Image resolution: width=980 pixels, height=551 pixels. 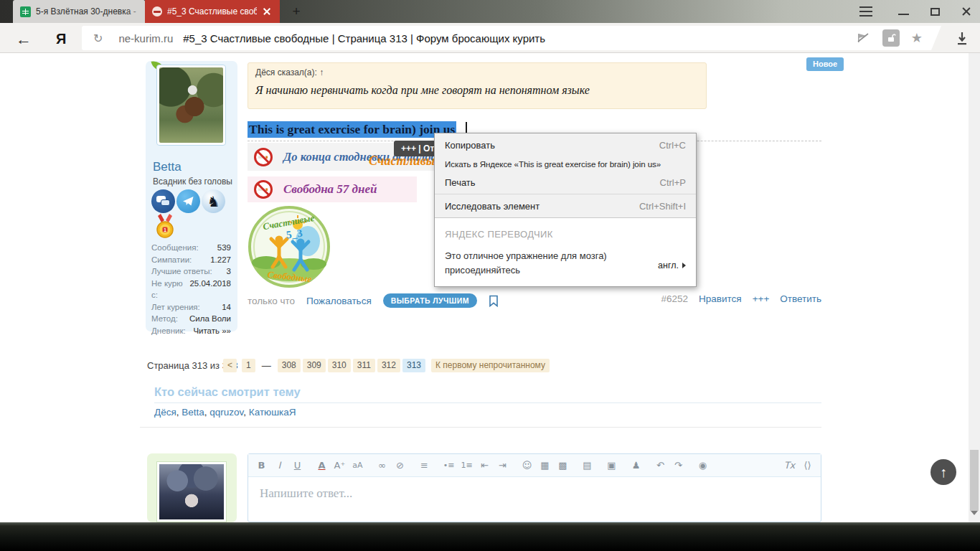 I want to click on page-308-button: 308, so click(x=289, y=366).